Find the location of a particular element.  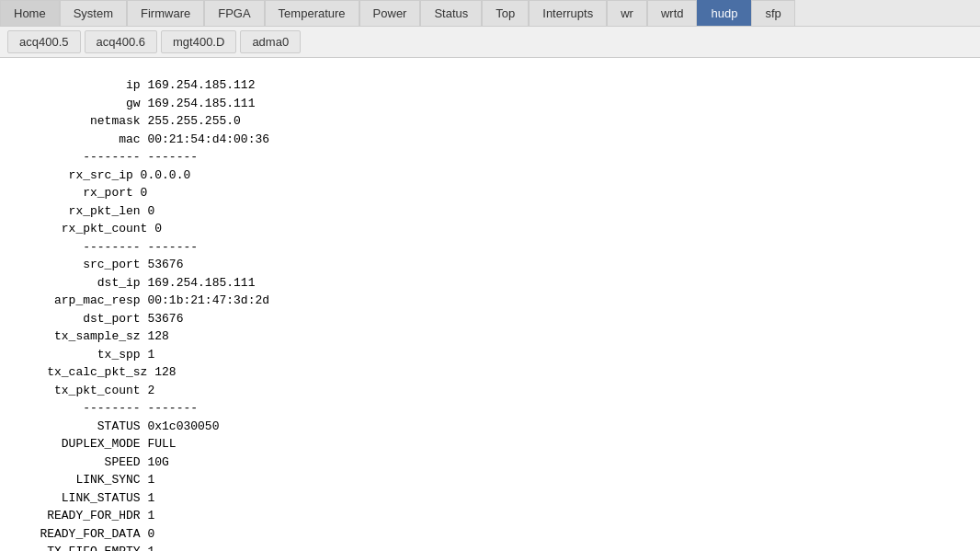

sub-nav: acq400.5acq400.6mgt400.Dadma0 is located at coordinates (490, 42).